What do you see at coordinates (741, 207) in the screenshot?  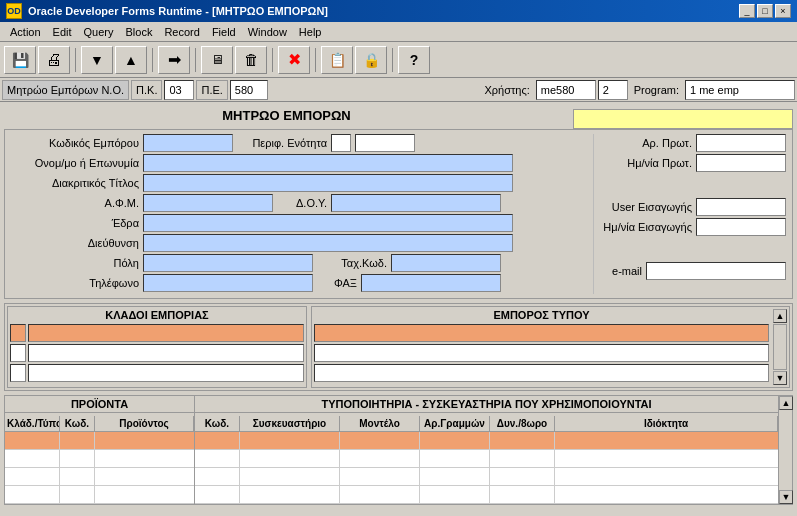 I see `user-eisagwghs-input` at bounding box center [741, 207].